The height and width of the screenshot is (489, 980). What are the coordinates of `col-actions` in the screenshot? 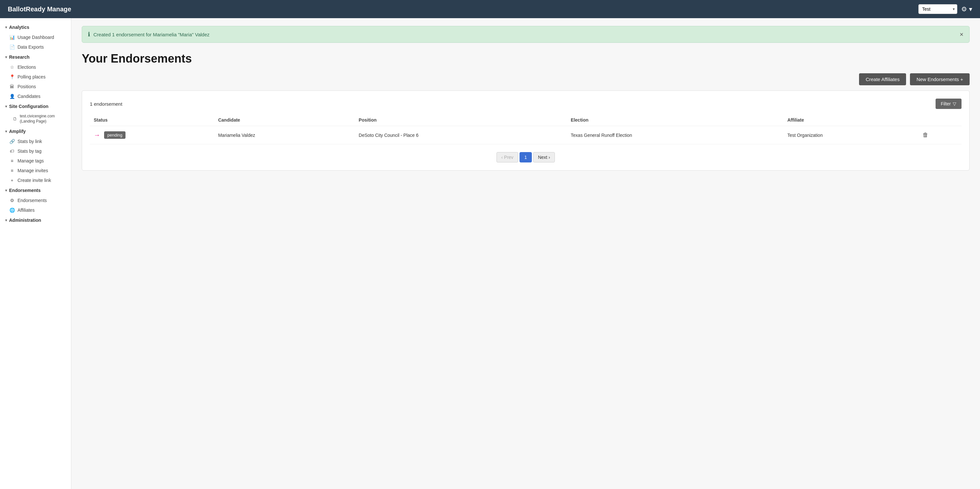 It's located at (940, 120).